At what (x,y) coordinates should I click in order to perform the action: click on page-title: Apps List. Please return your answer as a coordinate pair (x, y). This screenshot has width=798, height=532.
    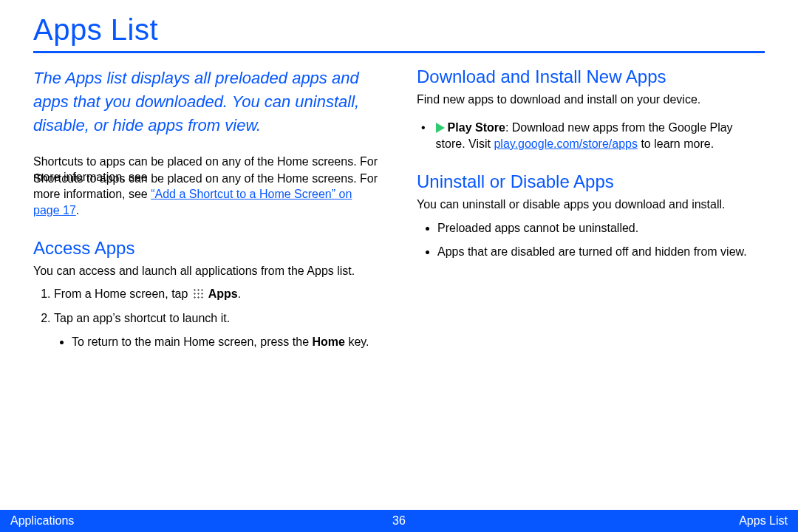
    Looking at the image, I should click on (399, 30).